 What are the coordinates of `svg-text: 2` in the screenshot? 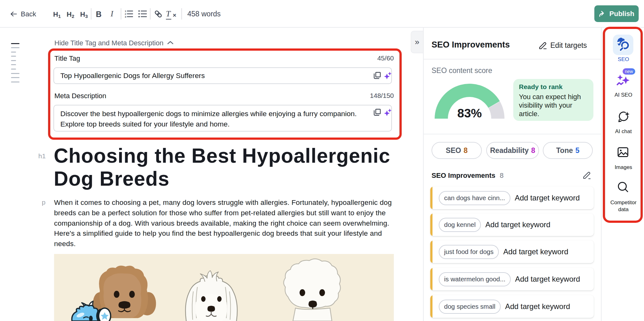 It's located at (126, 14).